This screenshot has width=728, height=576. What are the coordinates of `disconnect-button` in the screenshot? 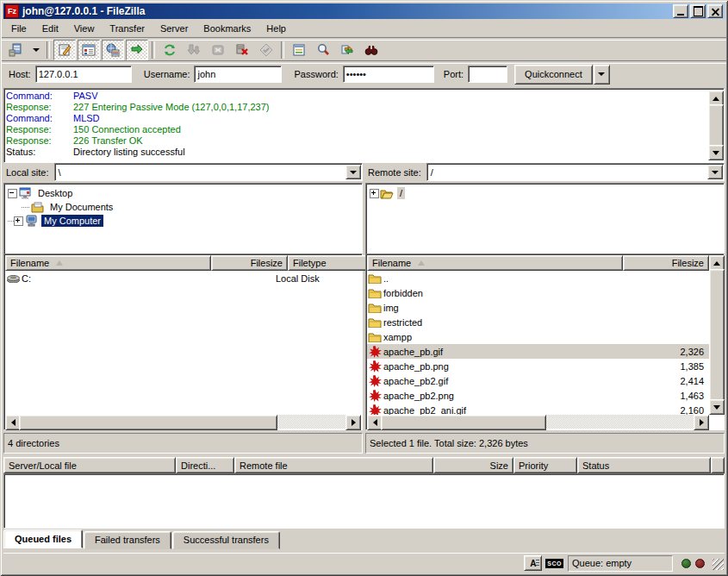 It's located at (242, 50).